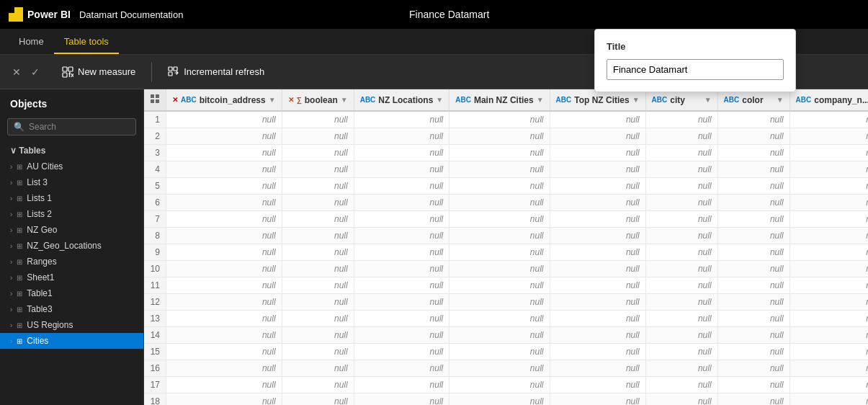  I want to click on table-row: 6nullnullnullnullnullnullnullnullnull, so click(506, 203).